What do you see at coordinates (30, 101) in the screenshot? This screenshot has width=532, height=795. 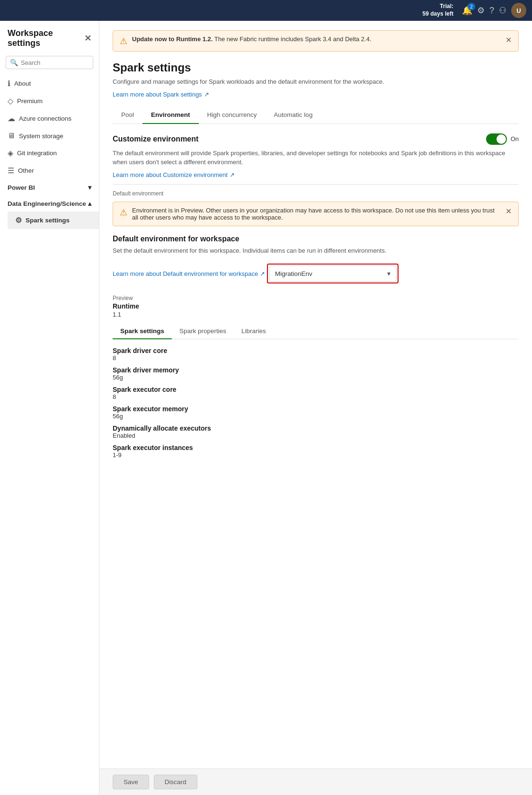 I see `sidebar-item-label-premium: Premium` at bounding box center [30, 101].